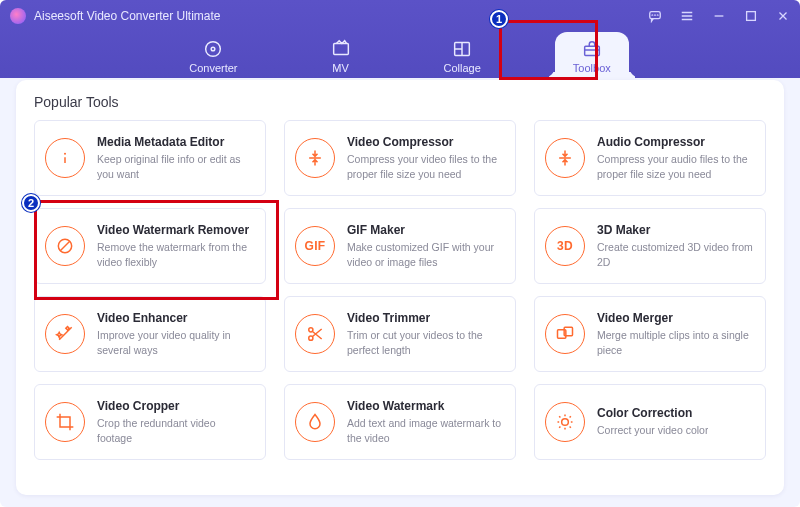  I want to click on app-logo-icon, so click(18, 16).